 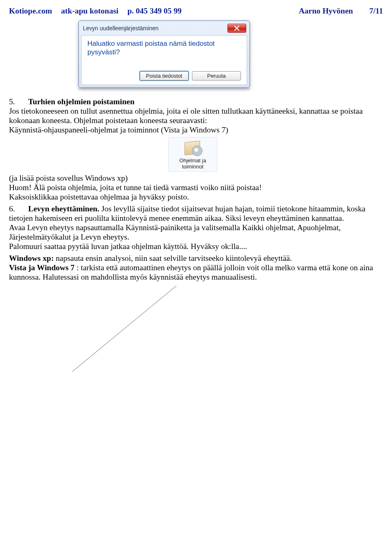 I want to click on dialog-msg-line1: Haluatko varmasti poistaa nämä tiedostot, so click(x=151, y=43).